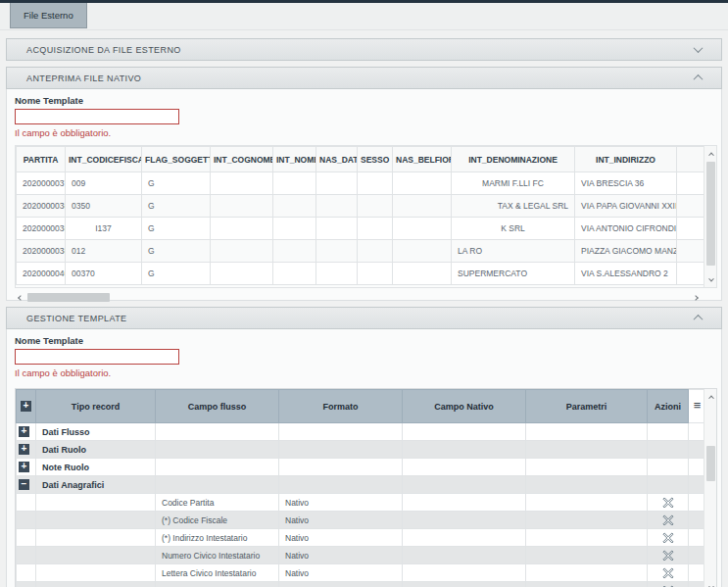 The width and height of the screenshot is (728, 587). Describe the element at coordinates (696, 298) in the screenshot. I see `scroll-right-icon` at that location.